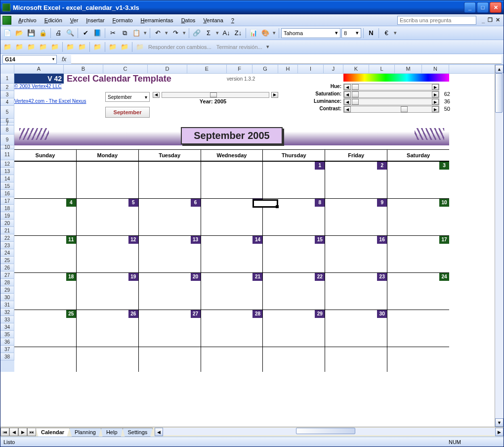 This screenshot has width=504, height=447. What do you see at coordinates (233, 20) in the screenshot?
I see `menu-?: ?` at bounding box center [233, 20].